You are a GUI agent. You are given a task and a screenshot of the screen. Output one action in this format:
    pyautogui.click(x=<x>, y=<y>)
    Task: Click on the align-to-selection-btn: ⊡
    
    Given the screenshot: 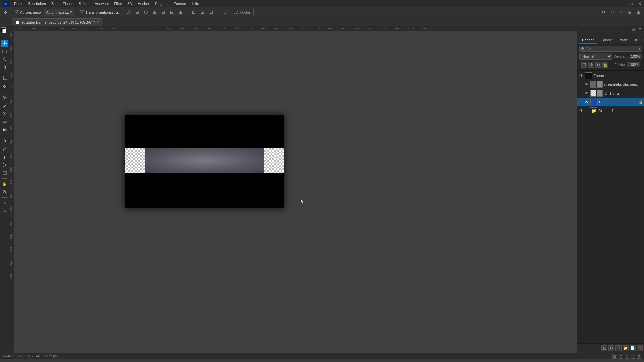 What is the action you would take?
    pyautogui.click(x=203, y=12)
    